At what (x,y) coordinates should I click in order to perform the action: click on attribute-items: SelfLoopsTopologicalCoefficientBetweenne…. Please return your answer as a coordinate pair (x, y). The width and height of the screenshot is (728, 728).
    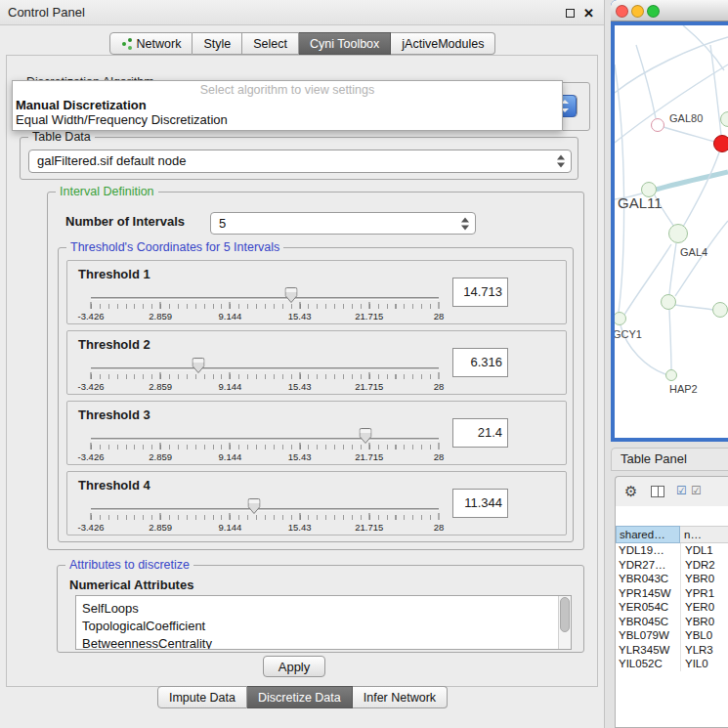
    Looking at the image, I should click on (323, 623).